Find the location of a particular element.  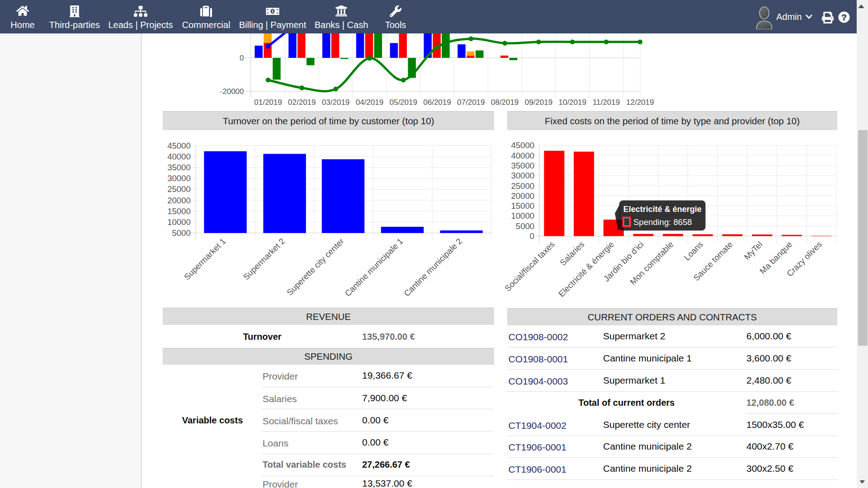

svg-text: -20000 is located at coordinates (232, 91).